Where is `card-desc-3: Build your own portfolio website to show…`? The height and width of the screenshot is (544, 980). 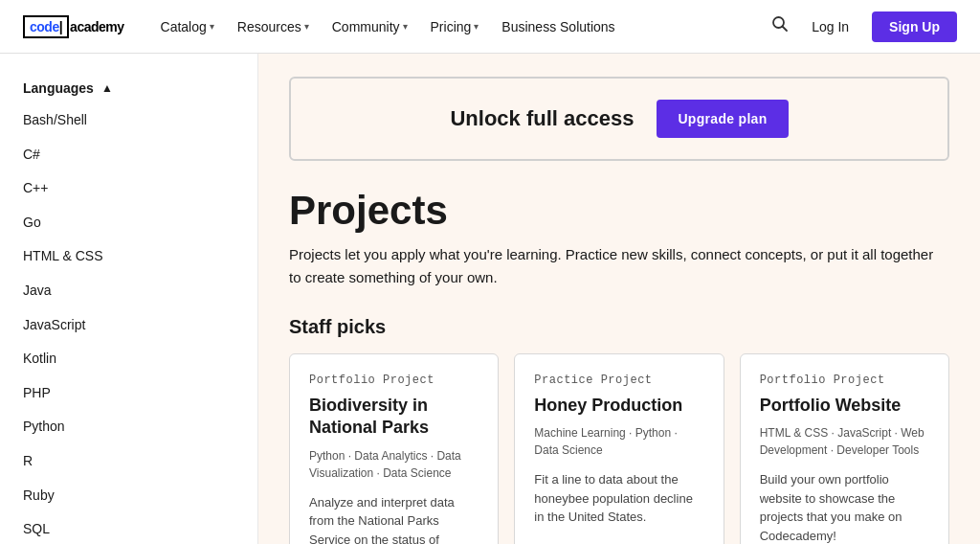
card-desc-3: Build your own portfolio website to show… is located at coordinates (844, 508).